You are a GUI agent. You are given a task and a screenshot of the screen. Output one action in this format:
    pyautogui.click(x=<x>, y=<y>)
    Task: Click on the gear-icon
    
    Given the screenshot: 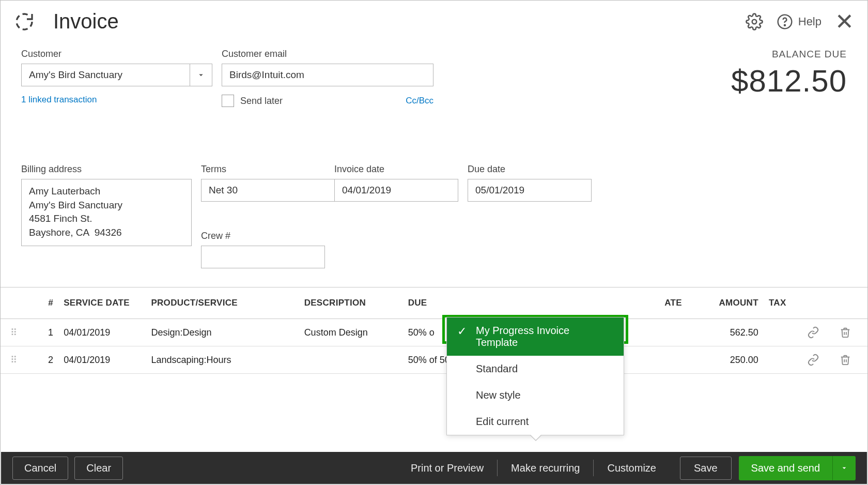 What is the action you would take?
    pyautogui.click(x=754, y=22)
    